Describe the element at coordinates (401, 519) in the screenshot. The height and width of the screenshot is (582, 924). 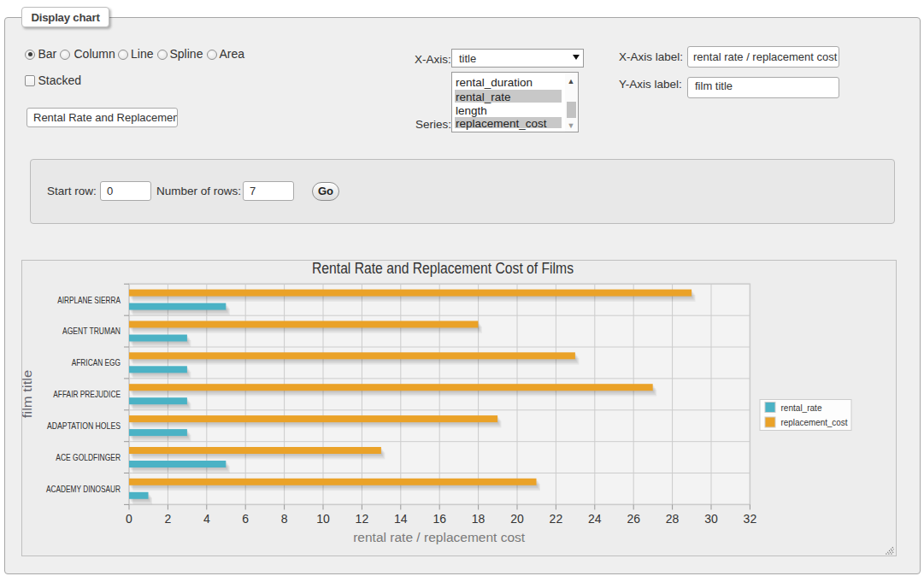
I see `svg-text: 14` at that location.